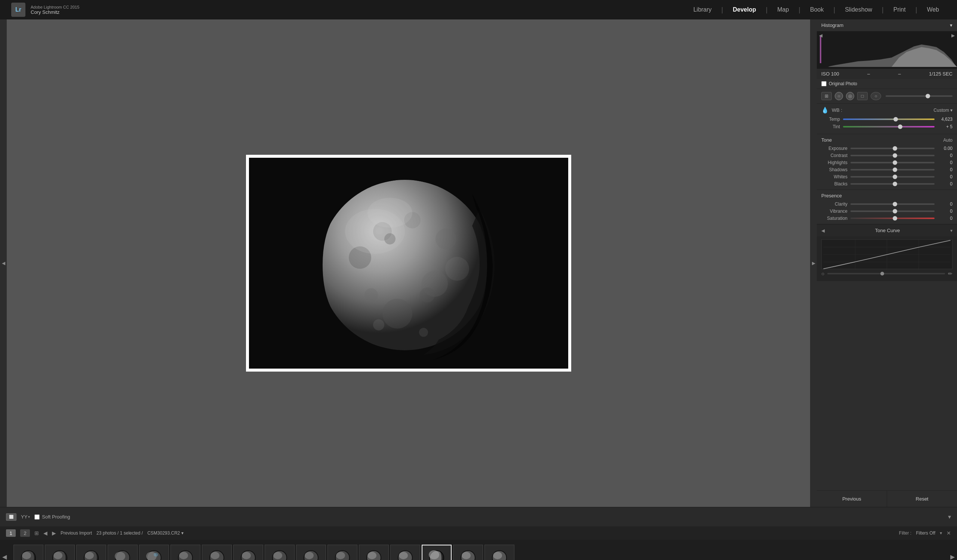 Image resolution: width=957 pixels, height=560 pixels. What do you see at coordinates (892, 218) in the screenshot?
I see `saturation-slider-track` at bounding box center [892, 218].